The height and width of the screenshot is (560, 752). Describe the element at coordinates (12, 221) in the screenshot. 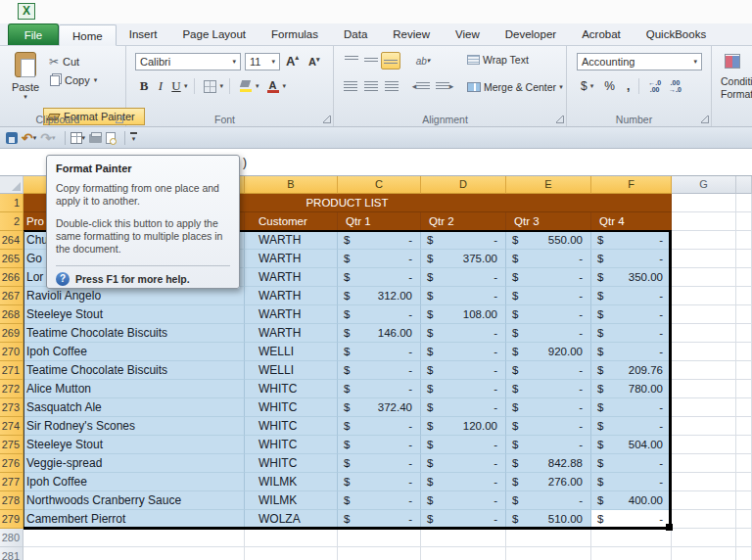

I see `row-header: 2` at that location.